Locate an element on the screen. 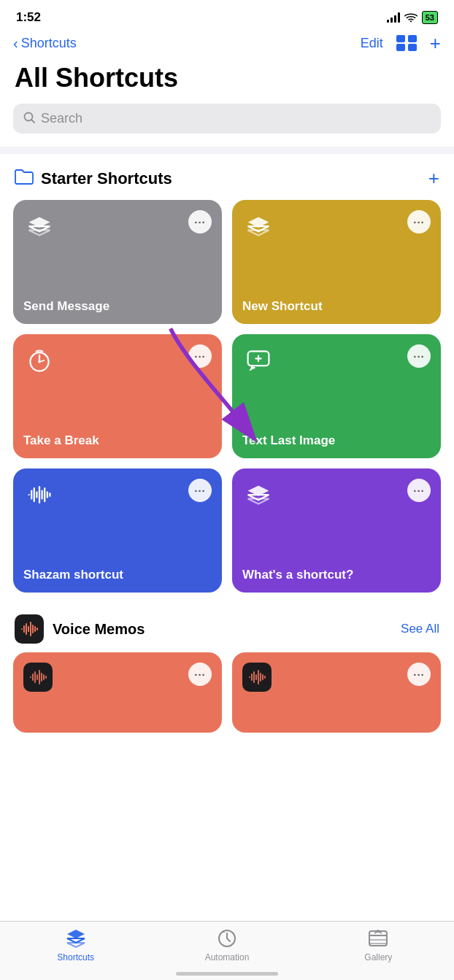 This screenshot has height=980, width=454. status-bar: 1:52 53 is located at coordinates (227, 15).